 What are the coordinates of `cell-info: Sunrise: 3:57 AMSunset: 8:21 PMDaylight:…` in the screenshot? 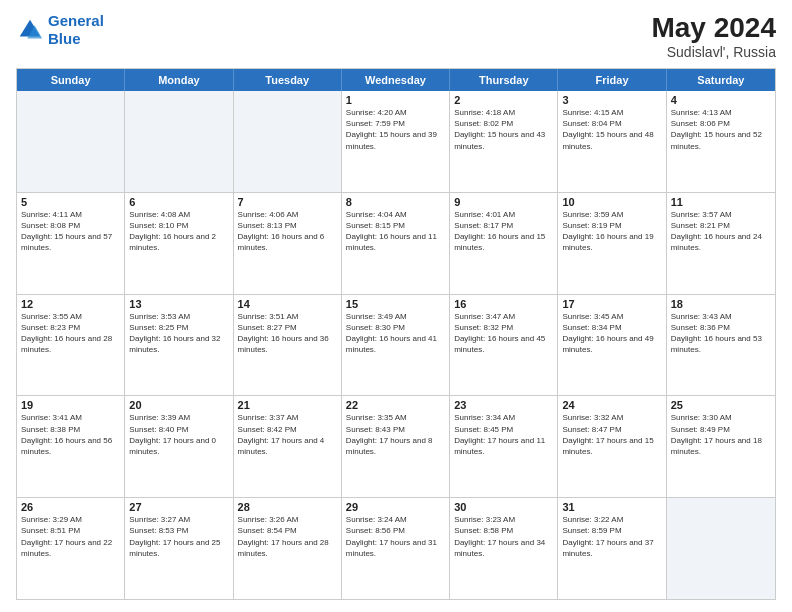 It's located at (721, 232).